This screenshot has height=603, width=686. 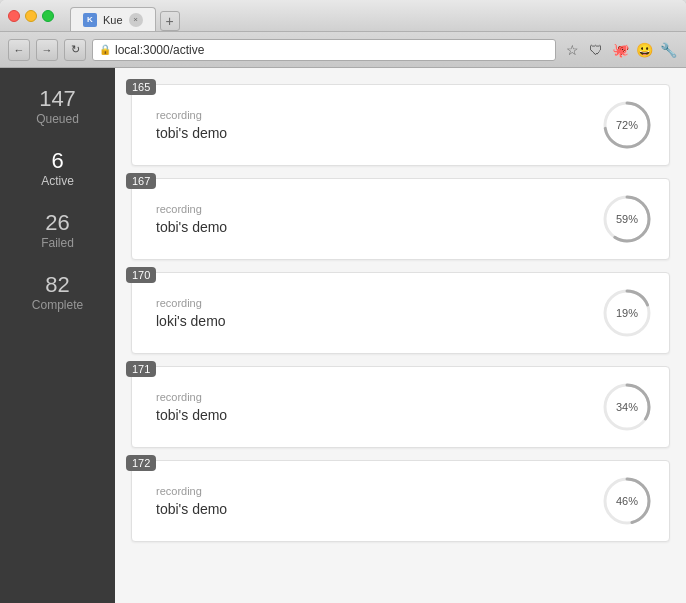 I want to click on job-badge: 167, so click(x=141, y=181).